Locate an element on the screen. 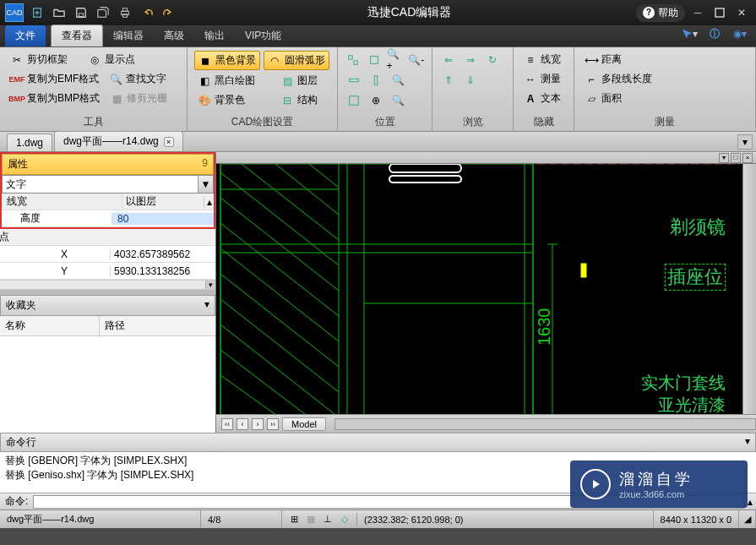  model-nav-next: › is located at coordinates (258, 424).